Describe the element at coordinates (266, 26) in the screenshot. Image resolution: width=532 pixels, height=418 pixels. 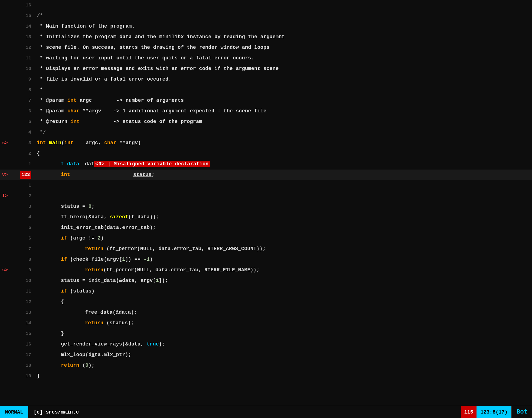
I see `line-14: 14 * Main function of the program.` at that location.